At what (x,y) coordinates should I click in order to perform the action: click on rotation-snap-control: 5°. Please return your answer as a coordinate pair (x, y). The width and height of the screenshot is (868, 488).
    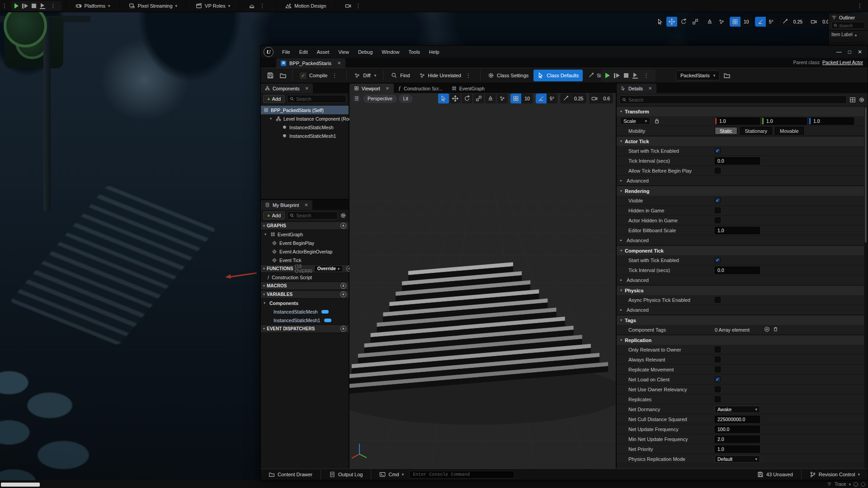
    Looking at the image, I should click on (766, 22).